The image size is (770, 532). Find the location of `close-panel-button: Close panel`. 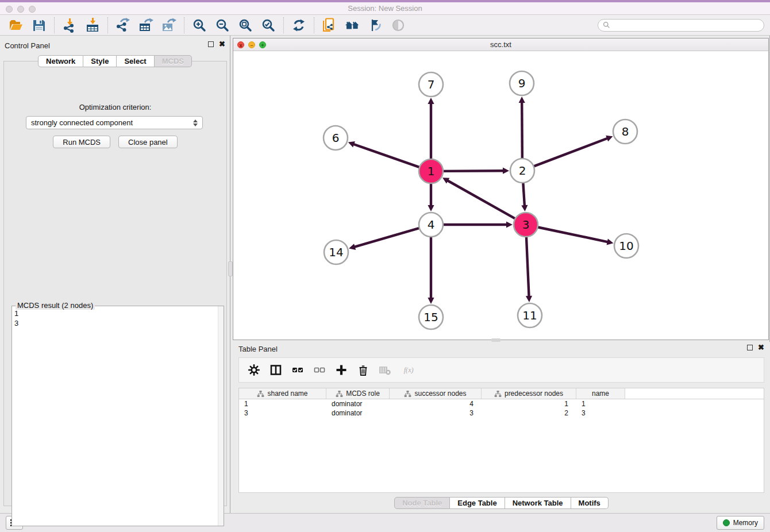

close-panel-button: Close panel is located at coordinates (148, 142).